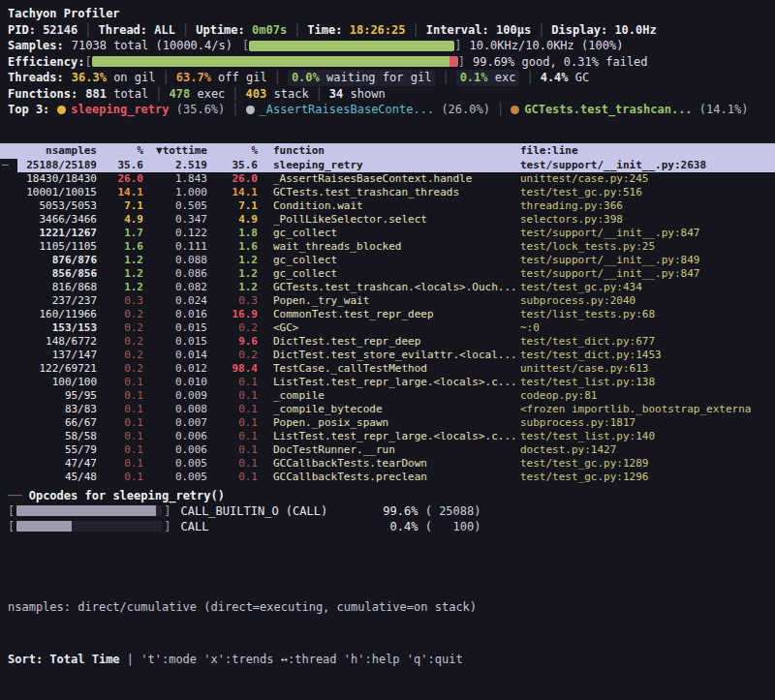 The image size is (775, 700). Describe the element at coordinates (57, 450) in the screenshot. I see `nsamples-cell: 55/79` at that location.